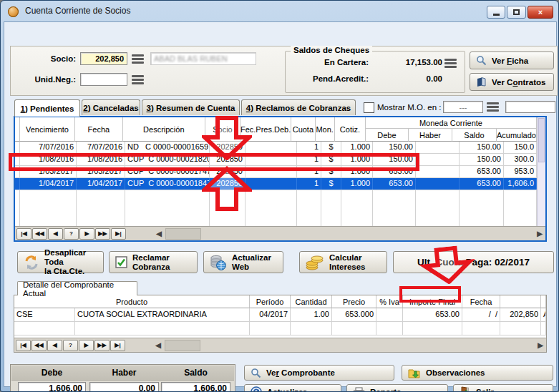 The height and width of the screenshot is (392, 559). Describe the element at coordinates (517, 135) in the screenshot. I see `col-acumulado: Acumulado` at that location.